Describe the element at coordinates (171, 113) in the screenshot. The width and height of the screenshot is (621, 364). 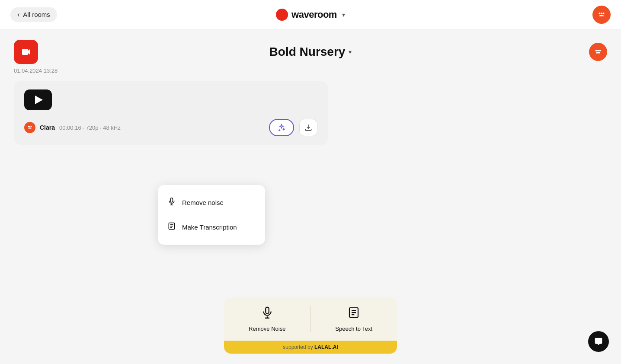
I see `recording-card: Clara 00:00:16 · 720p · 48 kHz` at that location.